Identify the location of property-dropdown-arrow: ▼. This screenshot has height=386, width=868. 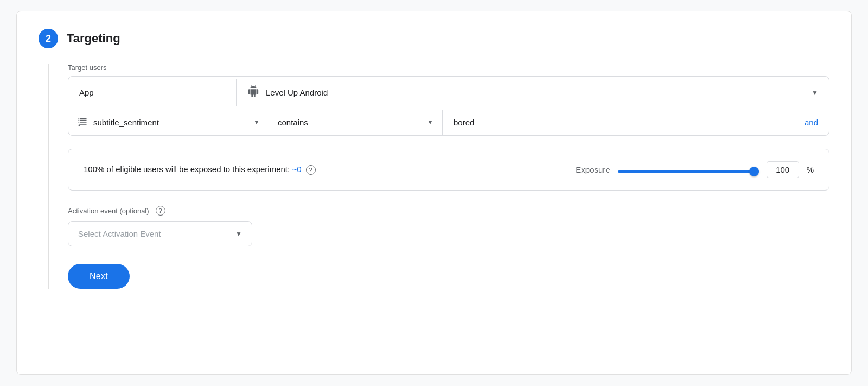
(257, 122).